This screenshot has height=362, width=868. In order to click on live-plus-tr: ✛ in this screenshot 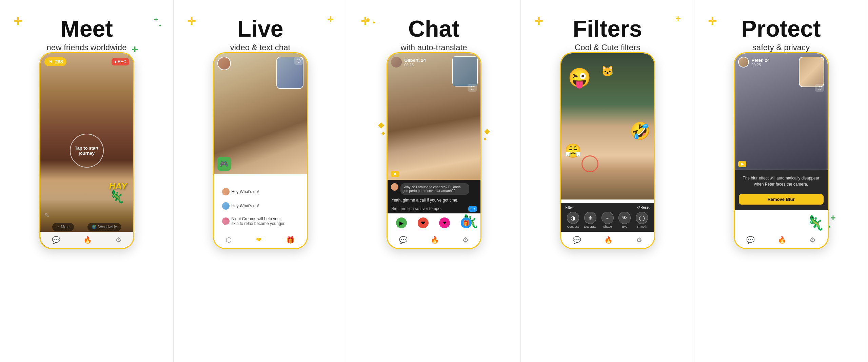, I will do `click(330, 20)`.